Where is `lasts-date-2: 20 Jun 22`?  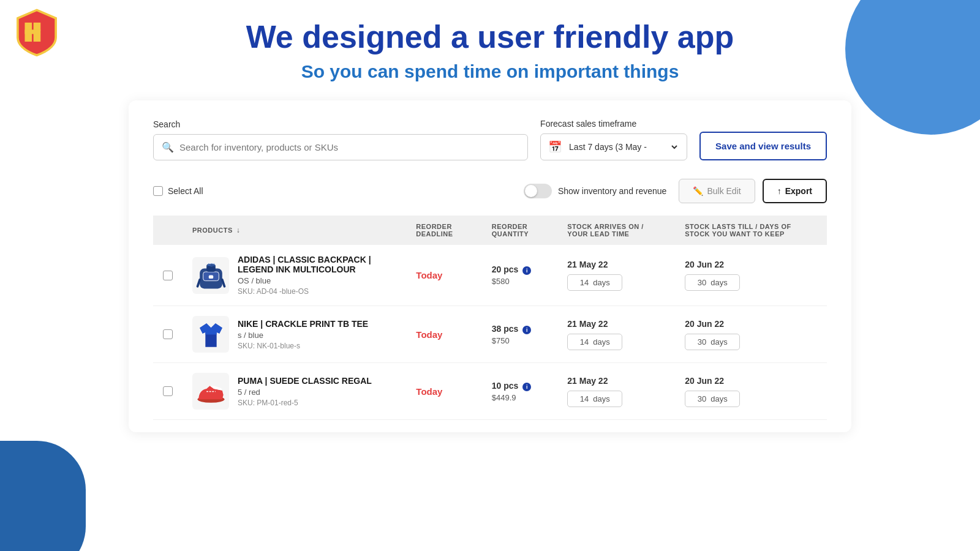 lasts-date-2: 20 Jun 22 is located at coordinates (751, 381).